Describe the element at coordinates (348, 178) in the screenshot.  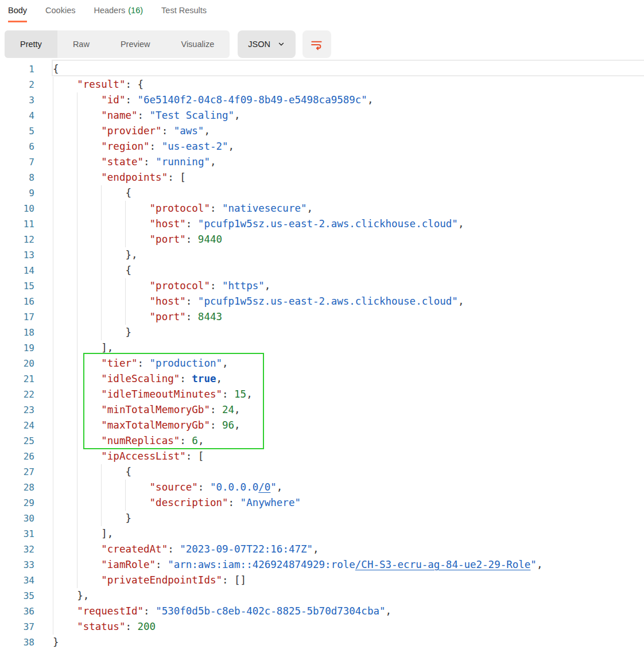
I see `code-line: "endpoints": [` at that location.